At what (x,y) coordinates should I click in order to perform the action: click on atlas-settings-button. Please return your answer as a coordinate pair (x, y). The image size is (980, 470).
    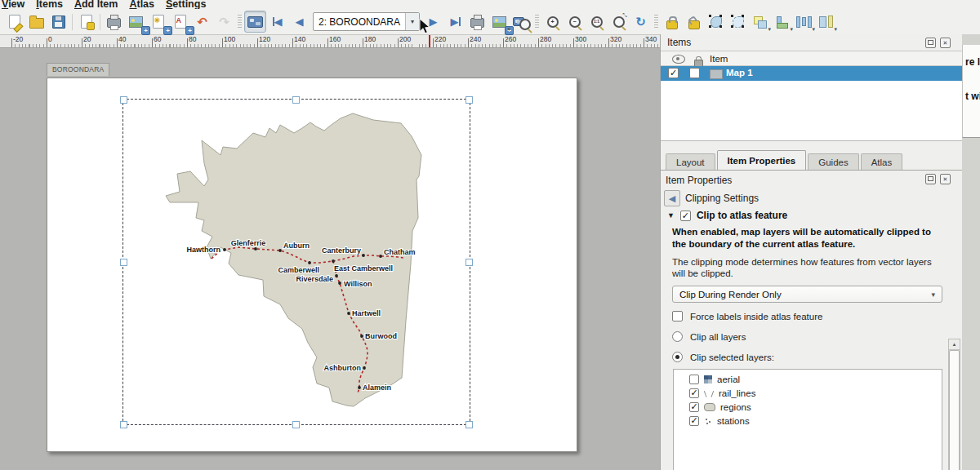
    Looking at the image, I should click on (521, 21).